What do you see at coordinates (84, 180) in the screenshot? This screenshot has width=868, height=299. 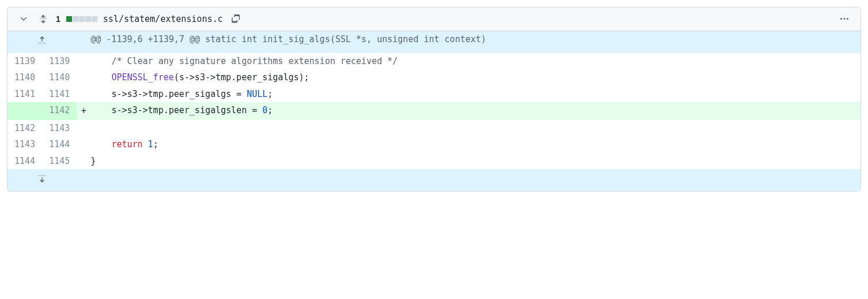 I see `hunk-footer-marker` at bounding box center [84, 180].